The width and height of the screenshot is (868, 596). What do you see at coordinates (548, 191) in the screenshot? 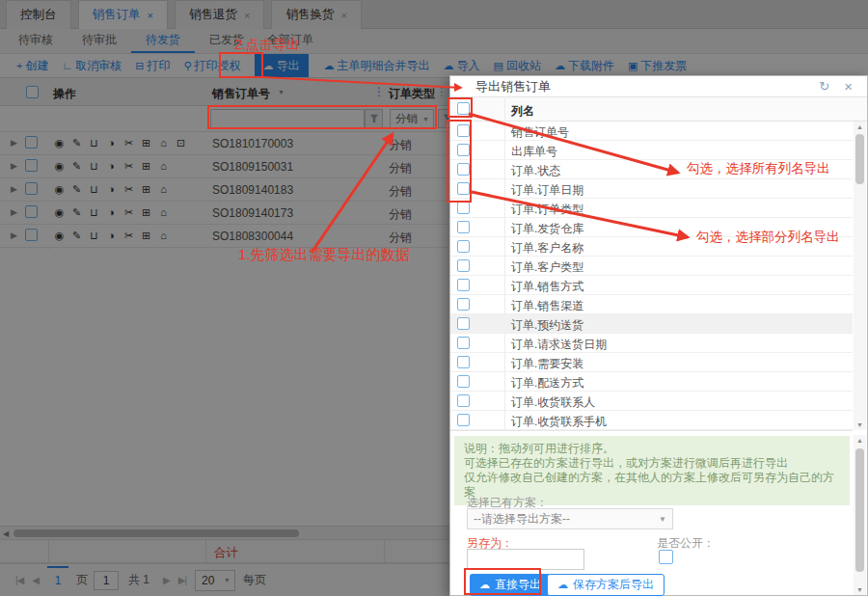
I see `column-name: 订单.订单日期` at bounding box center [548, 191].